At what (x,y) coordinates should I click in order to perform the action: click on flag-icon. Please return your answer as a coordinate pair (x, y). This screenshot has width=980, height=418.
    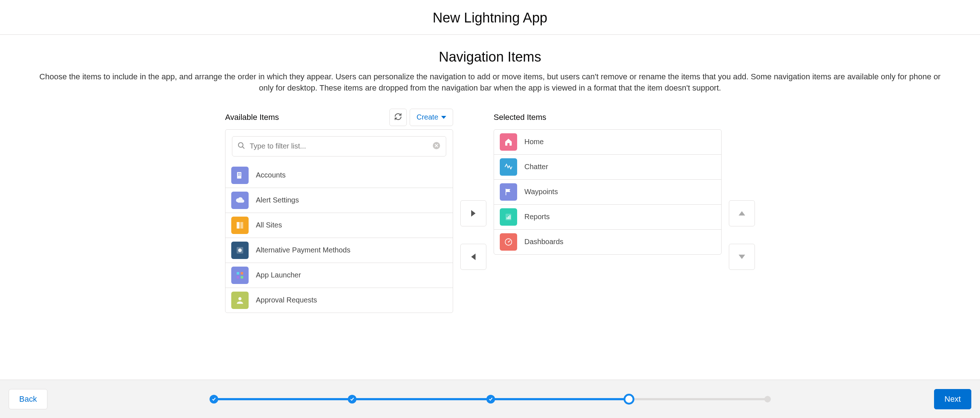
    Looking at the image, I should click on (508, 192).